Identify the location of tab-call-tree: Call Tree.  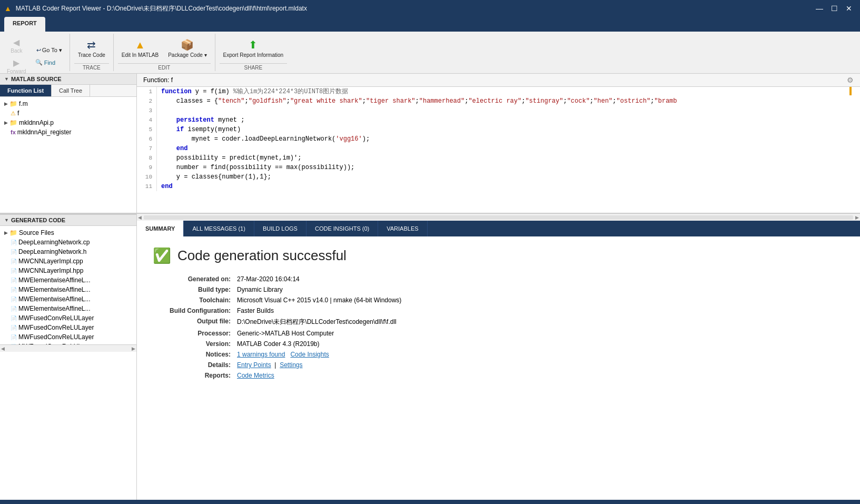
(71, 91).